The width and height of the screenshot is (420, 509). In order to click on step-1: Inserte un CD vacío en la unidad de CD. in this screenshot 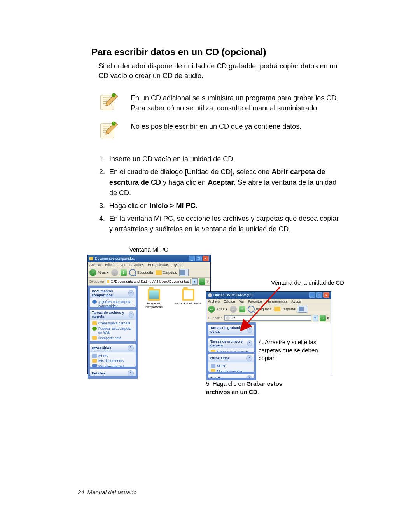, I will do `click(225, 159)`.